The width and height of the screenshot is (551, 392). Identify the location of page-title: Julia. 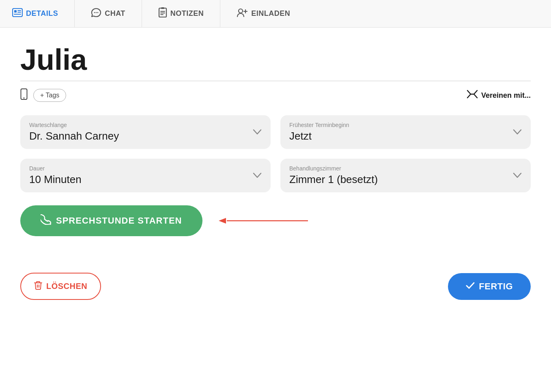
(276, 60).